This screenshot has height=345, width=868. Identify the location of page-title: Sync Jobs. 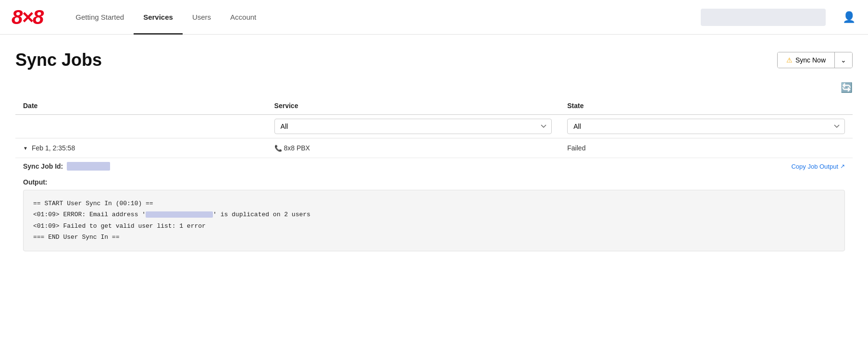
(59, 60).